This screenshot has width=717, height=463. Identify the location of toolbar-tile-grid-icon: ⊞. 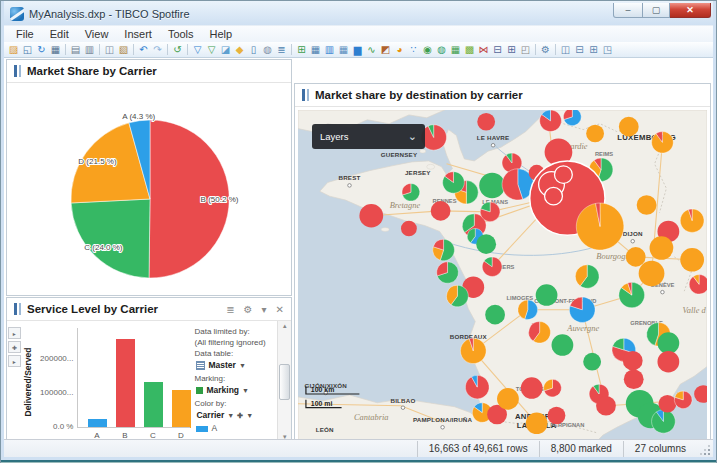
(594, 50).